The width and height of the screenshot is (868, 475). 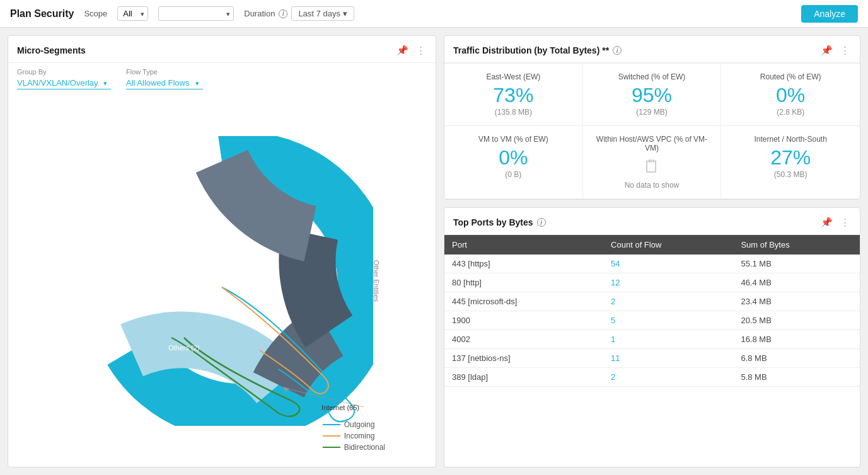 I want to click on group-by-control: Group By VLAN/VXLAN/Overlay, so click(x=64, y=79).